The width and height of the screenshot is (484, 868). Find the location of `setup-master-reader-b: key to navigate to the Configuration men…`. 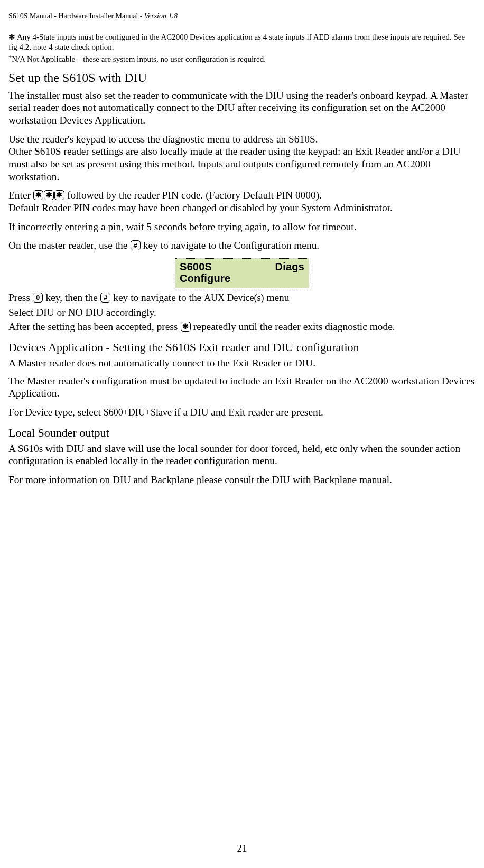

setup-master-reader-b: key to navigate to the Configuration men… is located at coordinates (231, 245).